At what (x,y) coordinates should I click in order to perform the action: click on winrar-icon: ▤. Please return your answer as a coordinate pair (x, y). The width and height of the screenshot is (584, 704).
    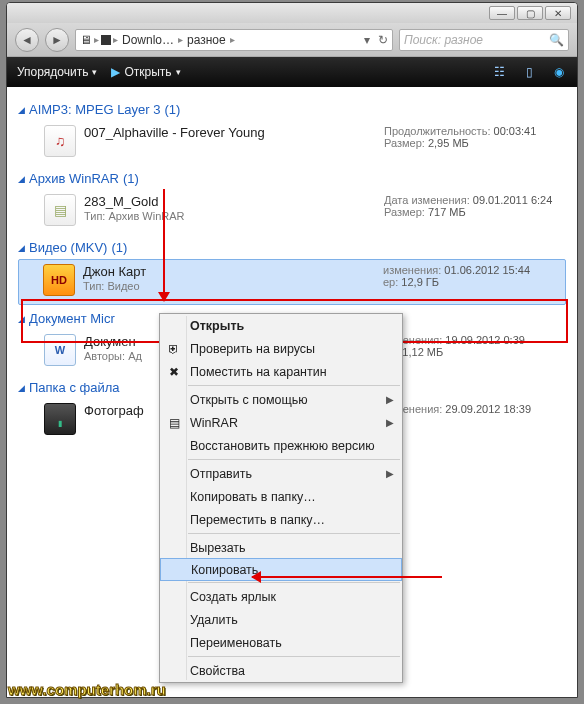
    Looking at the image, I should click on (174, 423).